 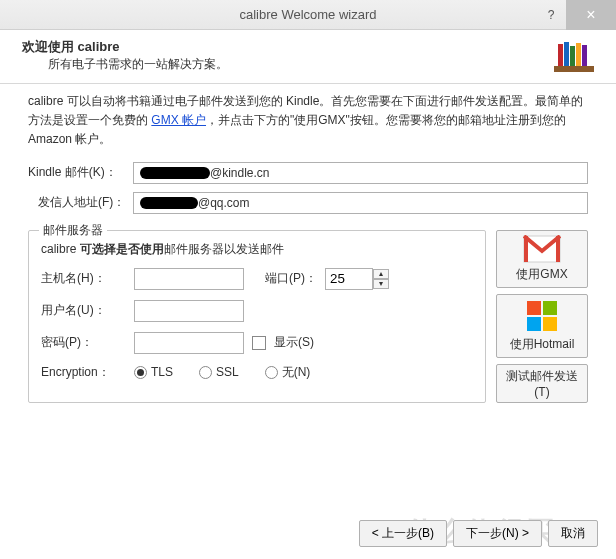 What do you see at coordinates (542, 249) in the screenshot?
I see `gmail-icon` at bounding box center [542, 249].